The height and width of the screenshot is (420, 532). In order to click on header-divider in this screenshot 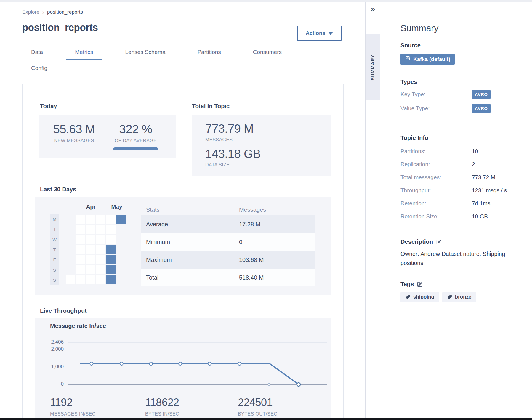, I will do `click(182, 44)`.